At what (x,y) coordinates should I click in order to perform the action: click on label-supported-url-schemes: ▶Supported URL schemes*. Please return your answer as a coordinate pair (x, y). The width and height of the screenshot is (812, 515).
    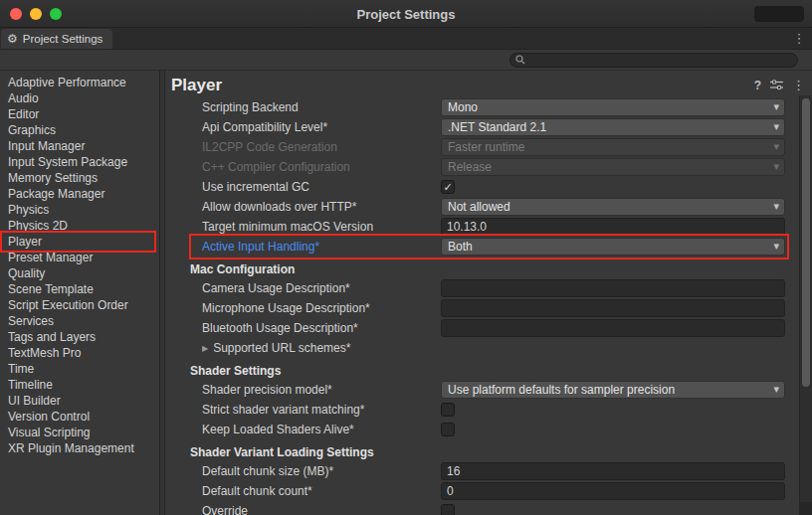
    Looking at the image, I should click on (321, 348).